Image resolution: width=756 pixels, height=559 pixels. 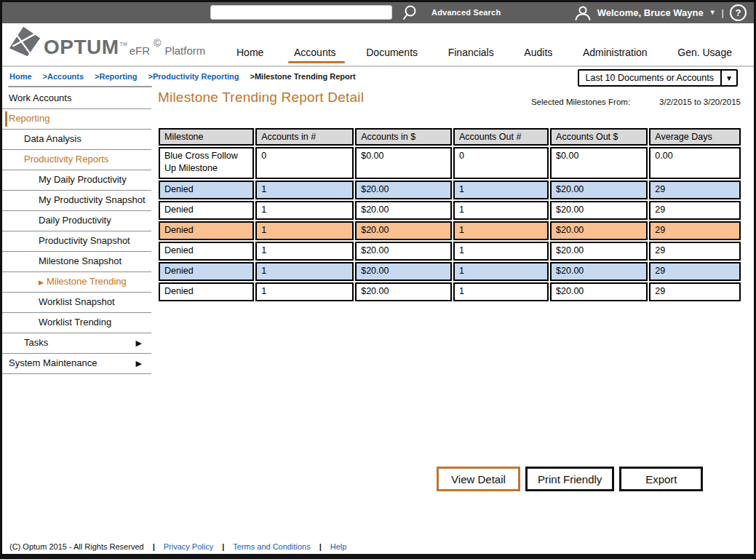 I want to click on top-bar: Advanced Search Welcome, Bruce Wayne ▼ |…, so click(x=378, y=13).